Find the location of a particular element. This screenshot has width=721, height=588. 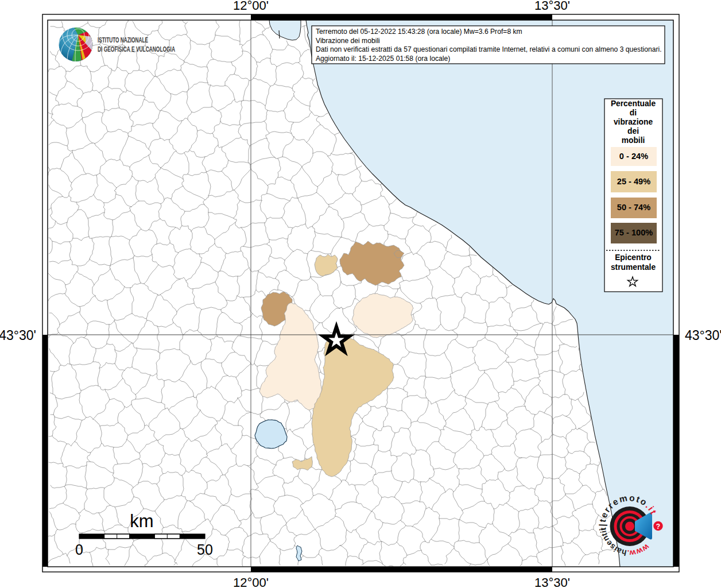

svg-text: ISTITUTO NAZIONALE is located at coordinates (123, 40).